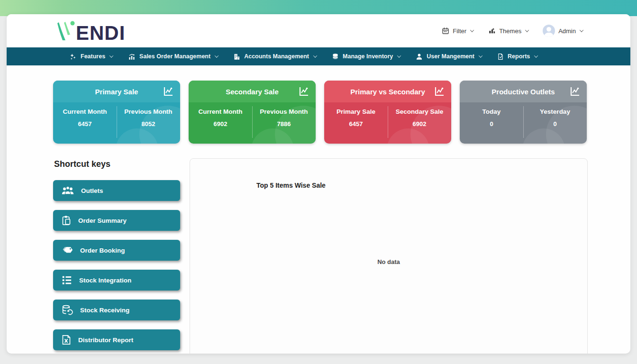  Describe the element at coordinates (67, 310) in the screenshot. I see `database-sync-icon` at that location.